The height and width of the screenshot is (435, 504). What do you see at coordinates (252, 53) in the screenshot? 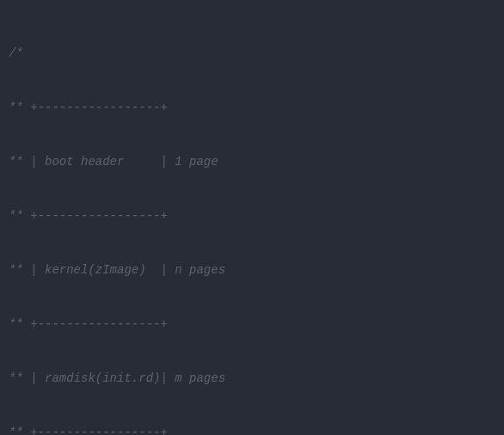
I see `code-line: /*` at bounding box center [252, 53].